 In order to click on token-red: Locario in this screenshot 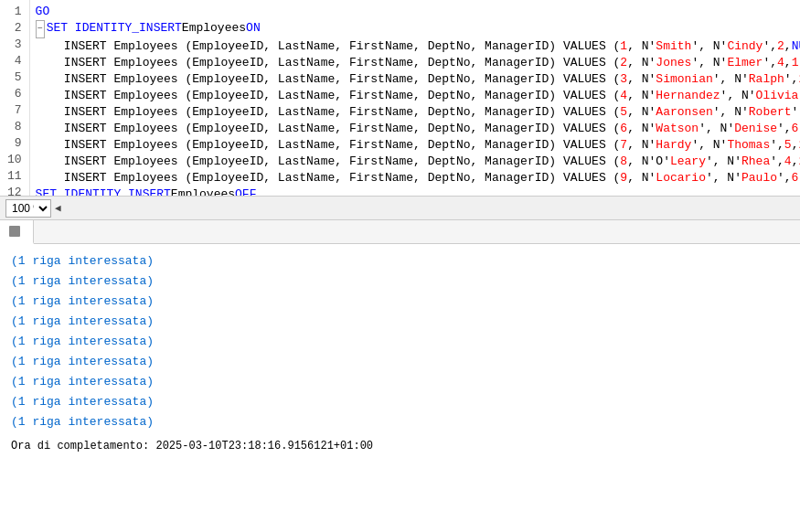, I will do `click(680, 178)`.